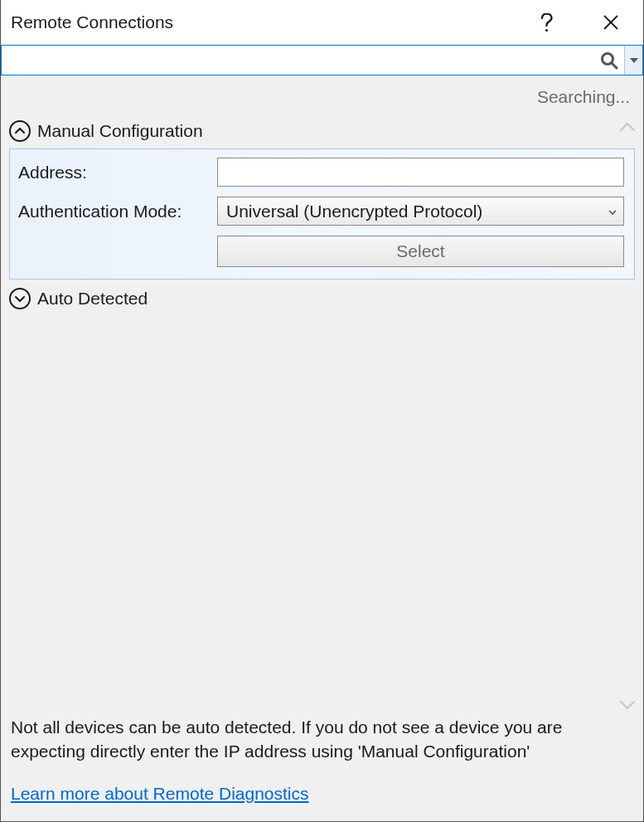  Describe the element at coordinates (633, 60) in the screenshot. I see `search-dropdown-button` at that location.